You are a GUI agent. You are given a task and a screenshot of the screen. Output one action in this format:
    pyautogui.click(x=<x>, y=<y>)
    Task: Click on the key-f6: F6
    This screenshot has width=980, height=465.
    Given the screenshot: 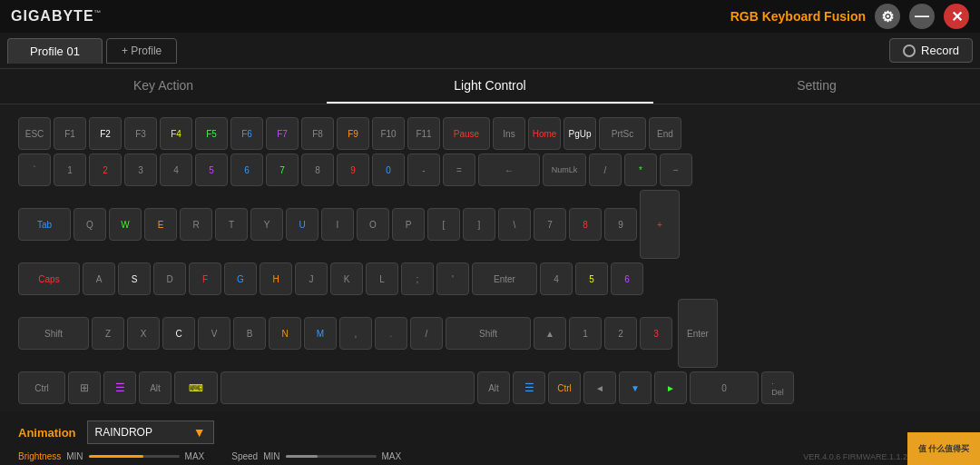 What is the action you would take?
    pyautogui.click(x=247, y=134)
    